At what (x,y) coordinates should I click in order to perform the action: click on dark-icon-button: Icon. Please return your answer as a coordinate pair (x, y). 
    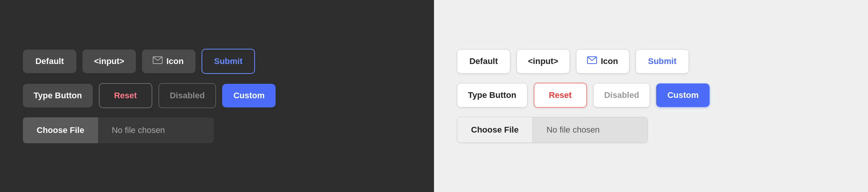
    Looking at the image, I should click on (169, 61).